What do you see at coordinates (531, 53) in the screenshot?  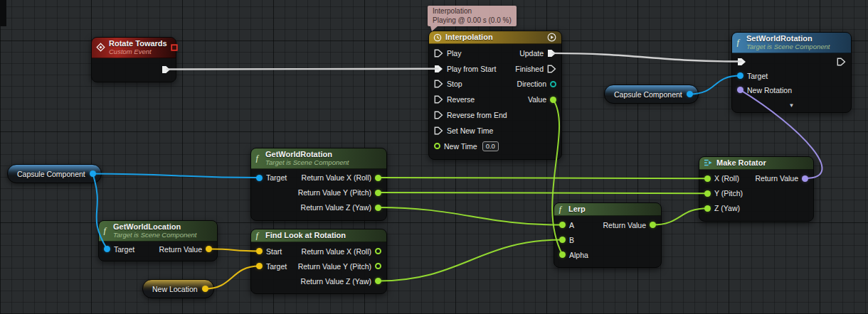 I see `pin-label: Update` at bounding box center [531, 53].